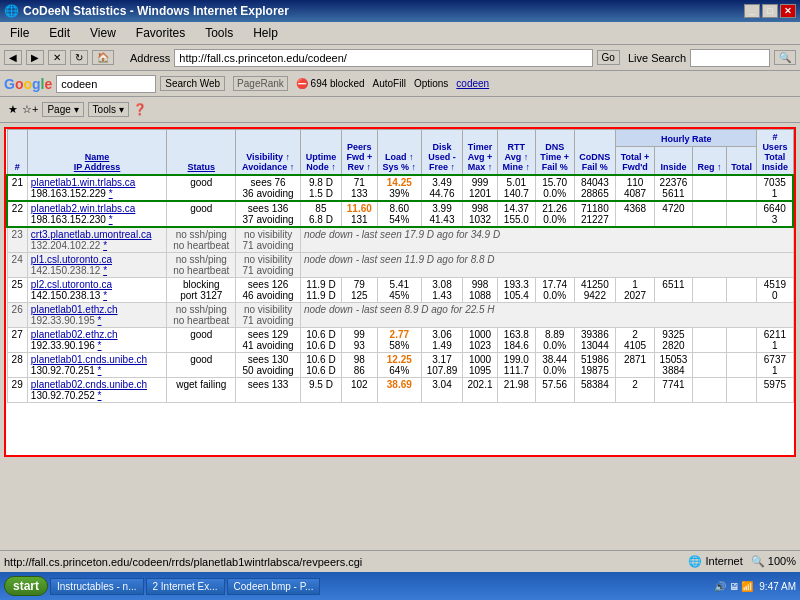  I want to click on cell-users: 70351, so click(775, 188).